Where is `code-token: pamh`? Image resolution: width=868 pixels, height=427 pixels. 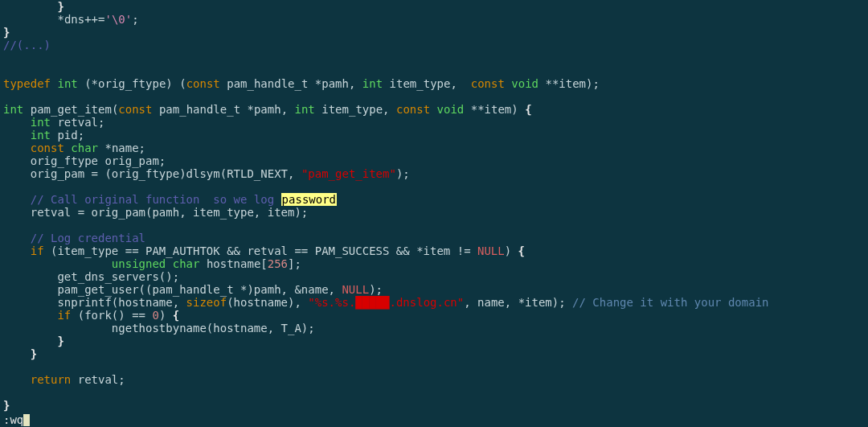
code-token: pamh is located at coordinates (335, 84).